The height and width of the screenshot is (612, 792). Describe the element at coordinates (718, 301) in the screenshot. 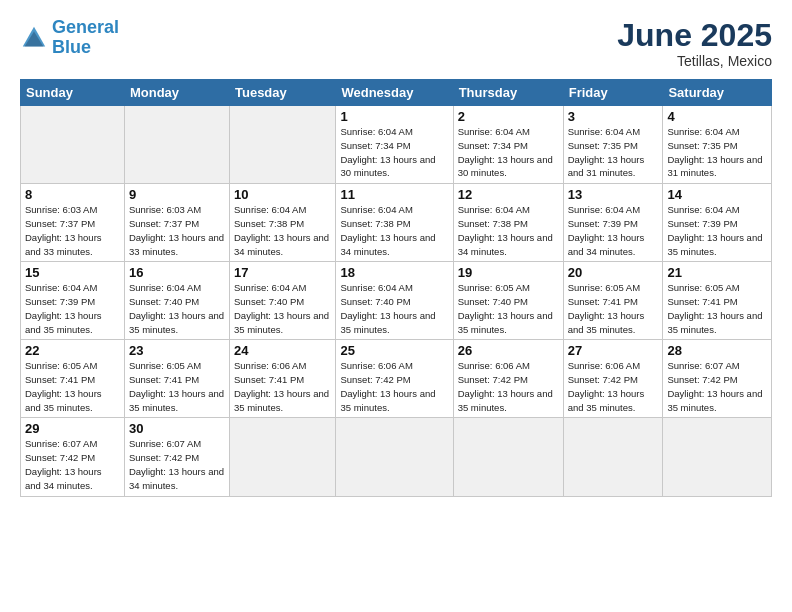

I see `table-row: 21 Sunrise: 6:05 AMSunset: 7:41 PMDaylig…` at that location.